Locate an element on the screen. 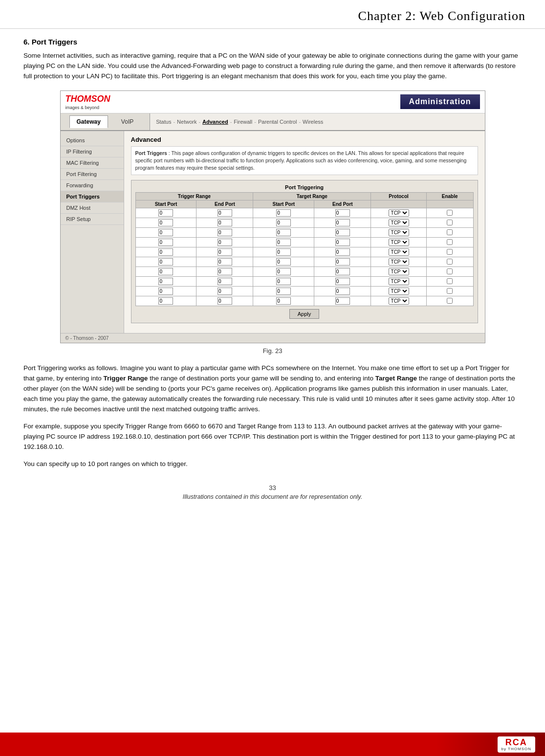 The image size is (545, 756). subnav-status: Status is located at coordinates (163, 122).